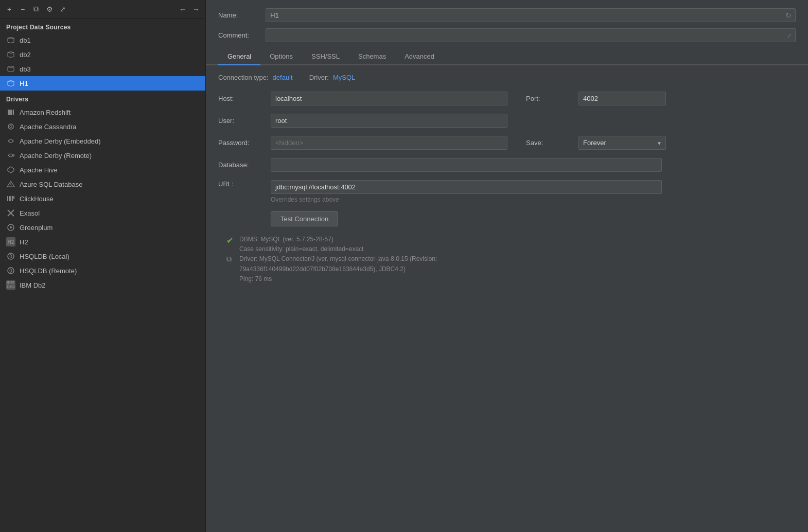 The height and width of the screenshot is (532, 808). Describe the element at coordinates (338, 249) in the screenshot. I see `info-line-2: Case sensitivity: plain=exact, delimited…` at that location.